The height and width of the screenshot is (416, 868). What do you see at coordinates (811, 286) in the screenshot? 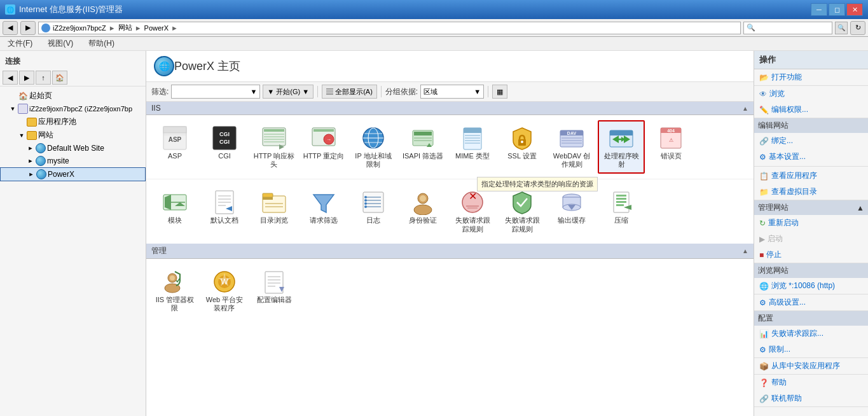
I see `action-browse-link: 🌐 浏览 *:10086 (http)` at bounding box center [811, 286].